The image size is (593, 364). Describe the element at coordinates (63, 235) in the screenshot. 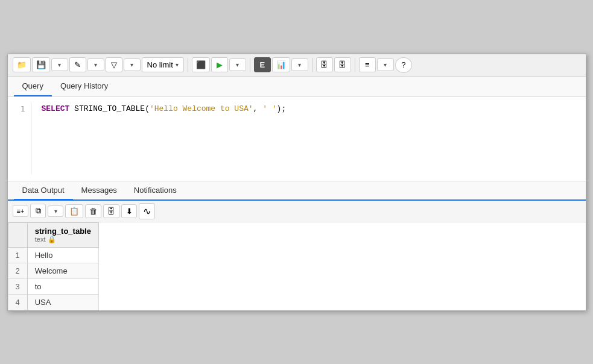

I see `column-header-string-to-table: string_to_table text 🔒` at that location.